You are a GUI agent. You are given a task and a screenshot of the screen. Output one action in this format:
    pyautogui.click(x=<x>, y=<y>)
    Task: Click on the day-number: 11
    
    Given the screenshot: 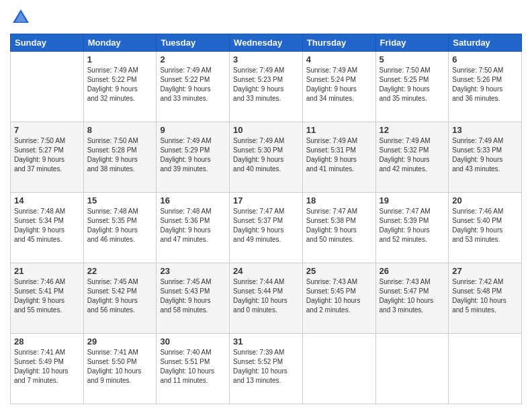 What is the action you would take?
    pyautogui.click(x=339, y=130)
    